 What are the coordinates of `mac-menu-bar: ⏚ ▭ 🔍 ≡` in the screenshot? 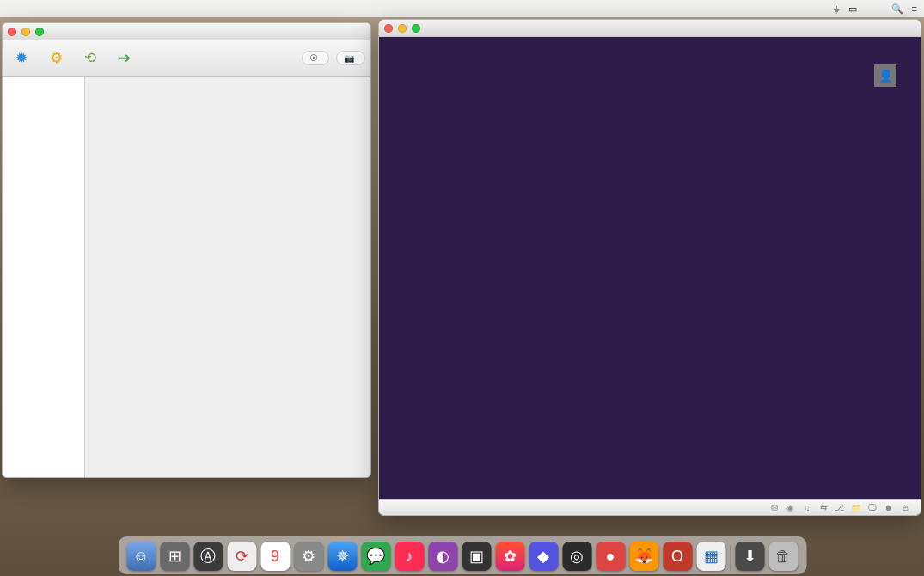 It's located at (462, 9).